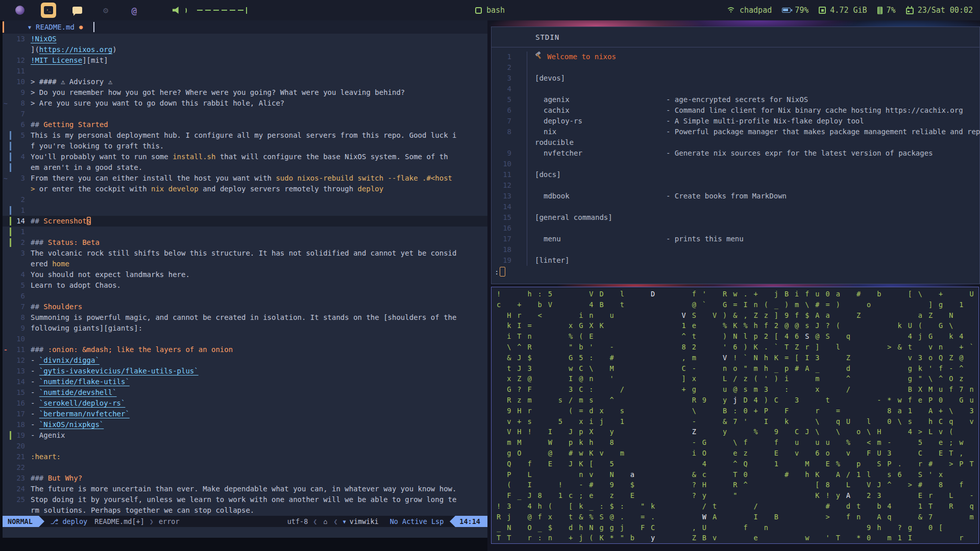 Image resolution: width=980 pixels, height=551 pixels. I want to click on wifi-icon, so click(731, 10).